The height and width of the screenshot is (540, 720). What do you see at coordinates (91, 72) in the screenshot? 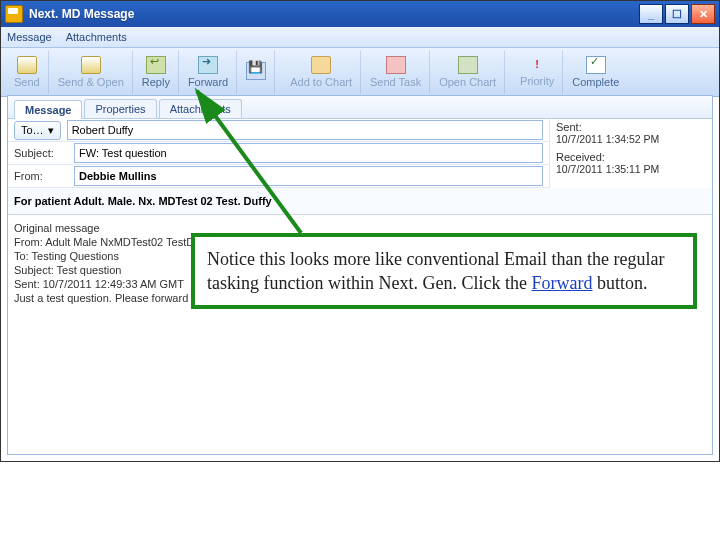
I see `send-open-button: Send & Open` at bounding box center [91, 72].